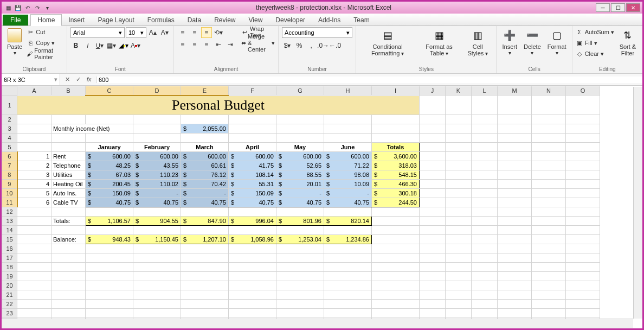 The width and height of the screenshot is (644, 330). What do you see at coordinates (595, 32) in the screenshot?
I see `autosum-button: ΣAutoSum ▾` at bounding box center [595, 32].